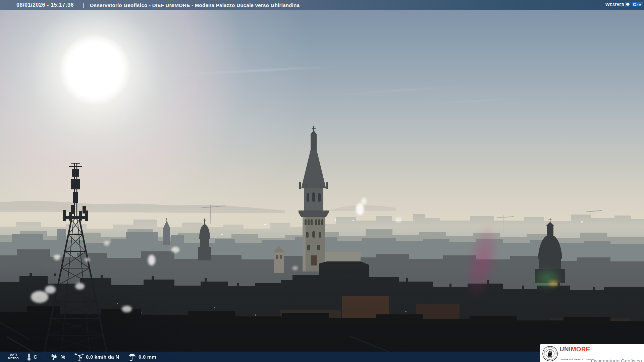 The image size is (644, 362). I want to click on temperature-reading: C, so click(32, 357).